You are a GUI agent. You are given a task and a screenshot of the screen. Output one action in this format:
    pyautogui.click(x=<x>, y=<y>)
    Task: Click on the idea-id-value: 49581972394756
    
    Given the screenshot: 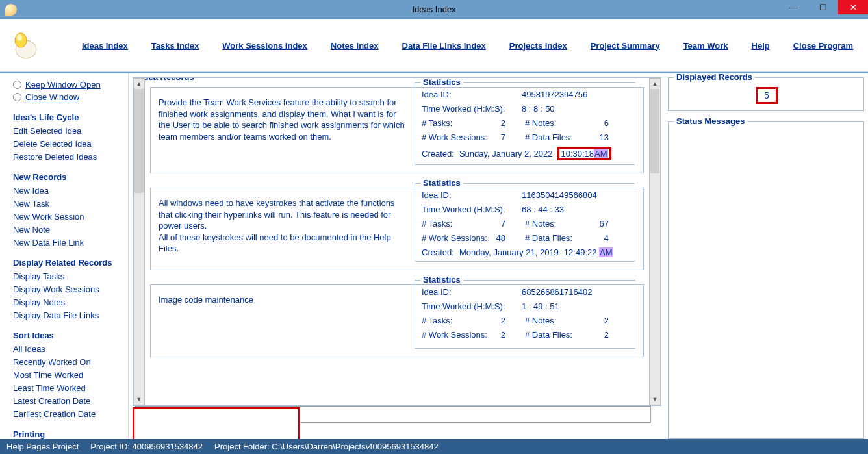 What is the action you would take?
    pyautogui.click(x=555, y=95)
    